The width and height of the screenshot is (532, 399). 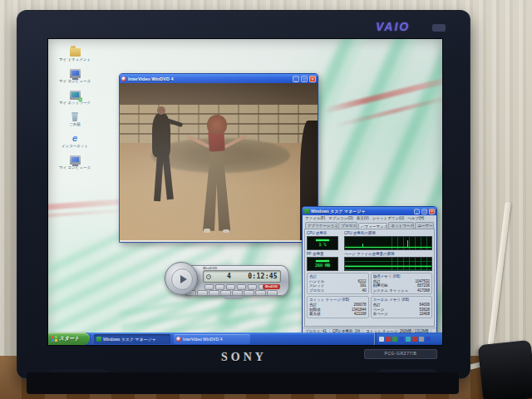 What do you see at coordinates (69, 339) in the screenshot?
I see `start-button: スタート` at bounding box center [69, 339].